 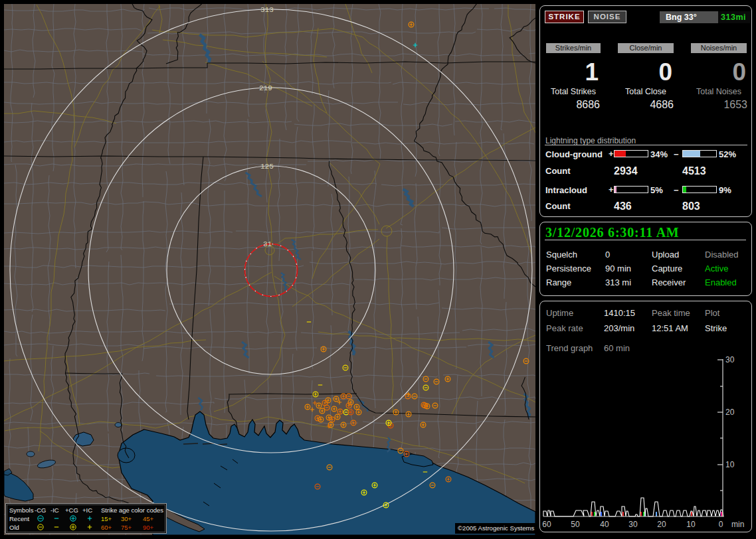 I want to click on svg-text: 60, so click(x=547, y=524).